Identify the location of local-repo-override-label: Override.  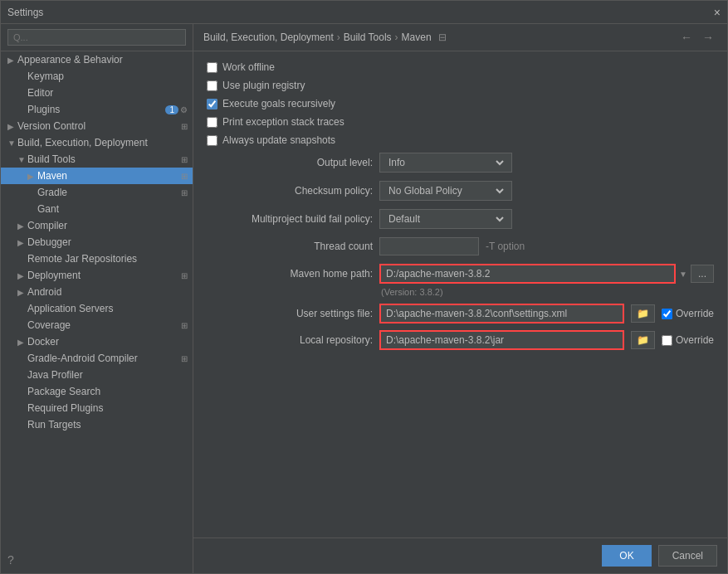
(695, 340).